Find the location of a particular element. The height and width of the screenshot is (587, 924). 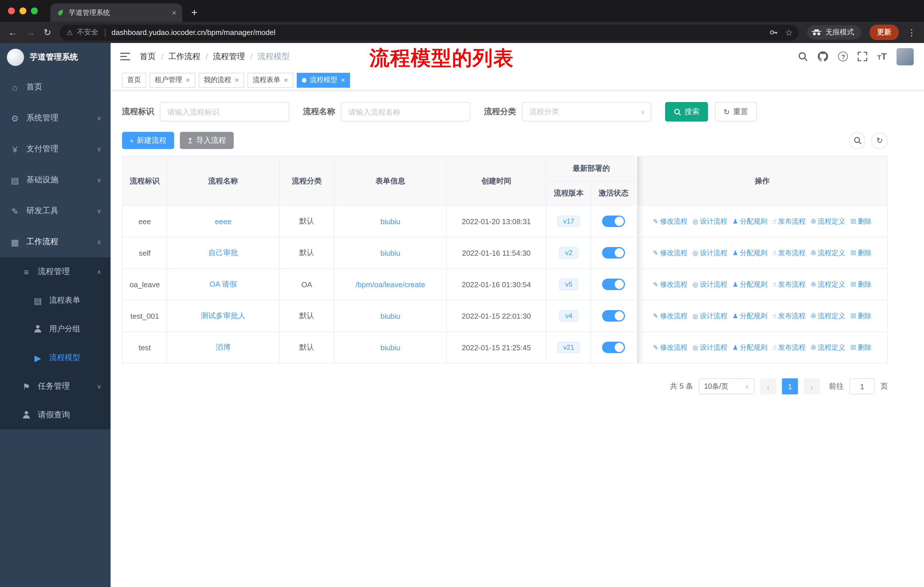

goto-page-input is located at coordinates (862, 386).